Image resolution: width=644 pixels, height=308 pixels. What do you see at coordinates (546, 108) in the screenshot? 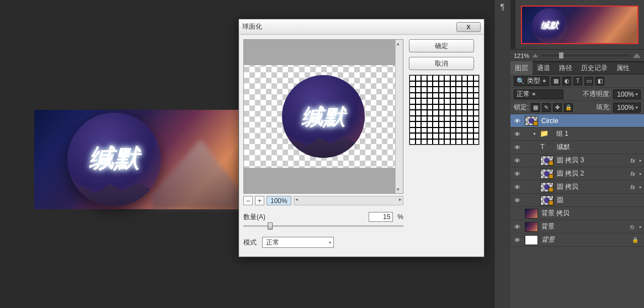
I see `lock-pixels-icon: ✎` at bounding box center [546, 108].